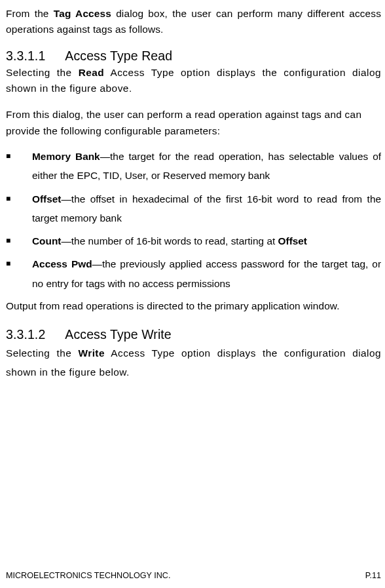 The height and width of the screenshot is (588, 385). I want to click on bullet-term: Memory Bank, so click(66, 156).